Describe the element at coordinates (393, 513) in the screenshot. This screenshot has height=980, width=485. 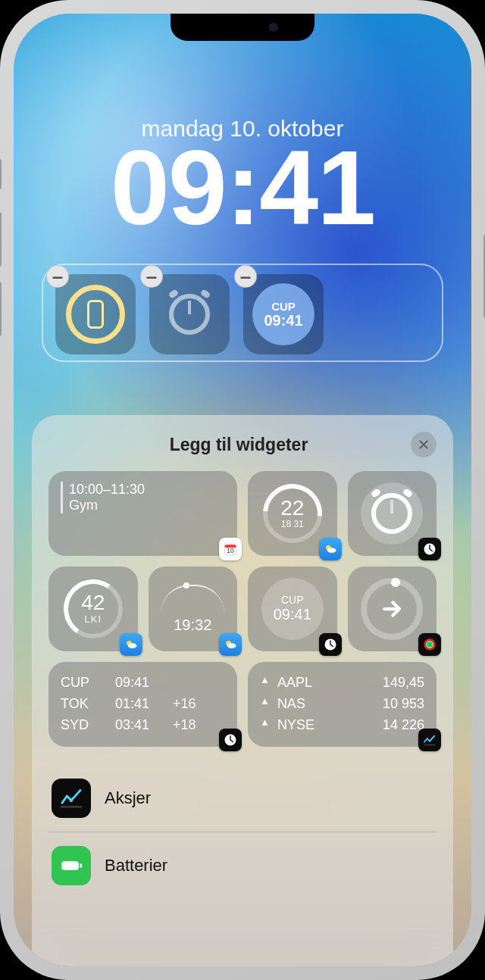
I see `suggestion-alarm` at that location.